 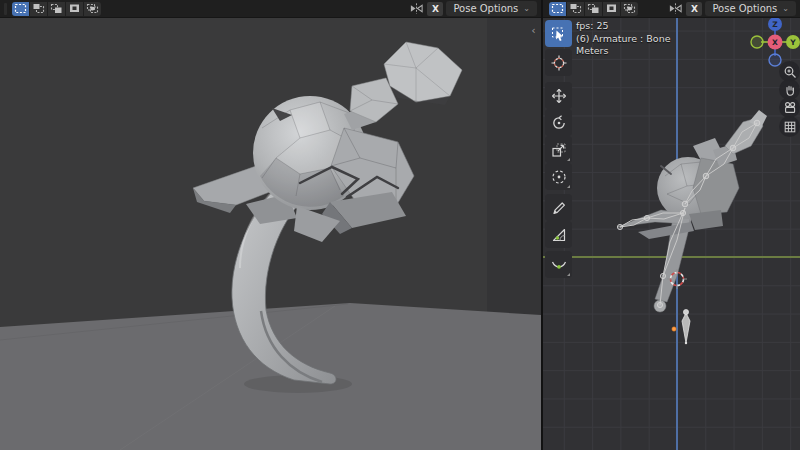 What do you see at coordinates (790, 108) in the screenshot?
I see `viewport-camera-button` at bounding box center [790, 108].